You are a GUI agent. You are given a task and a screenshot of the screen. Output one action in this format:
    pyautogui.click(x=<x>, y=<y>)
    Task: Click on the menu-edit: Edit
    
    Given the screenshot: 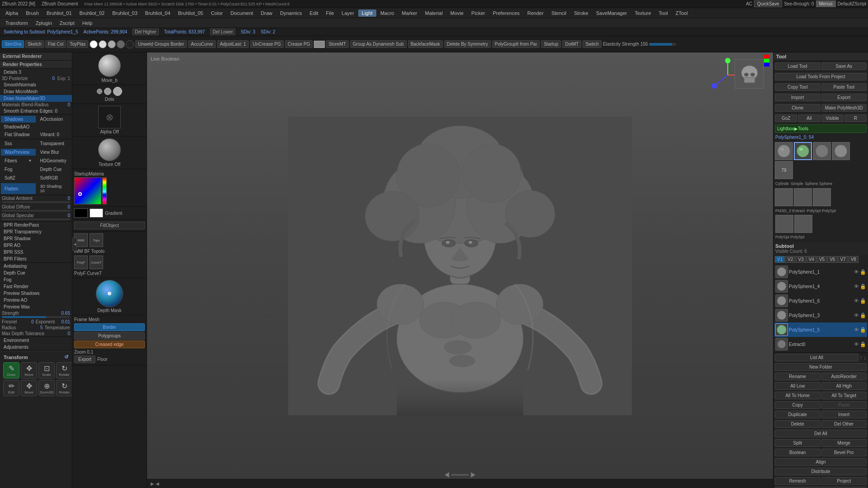 What is the action you would take?
    pyautogui.click(x=314, y=13)
    